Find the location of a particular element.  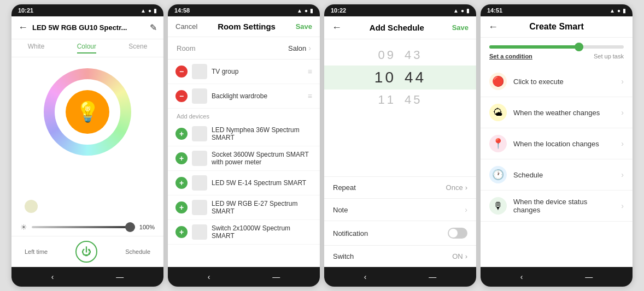

device-name-add-3: LED 5W E-14 Spectrum SMART is located at coordinates (262, 183).